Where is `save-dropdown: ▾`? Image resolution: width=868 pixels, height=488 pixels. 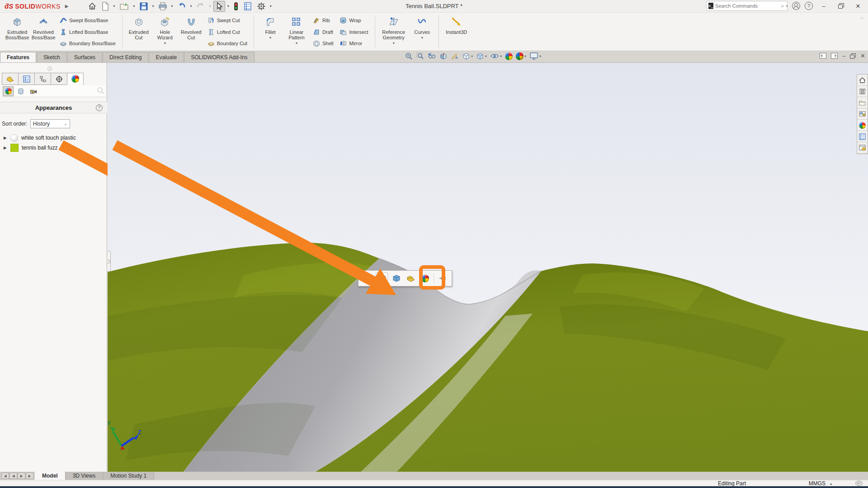
save-dropdown: ▾ is located at coordinates (153, 6).